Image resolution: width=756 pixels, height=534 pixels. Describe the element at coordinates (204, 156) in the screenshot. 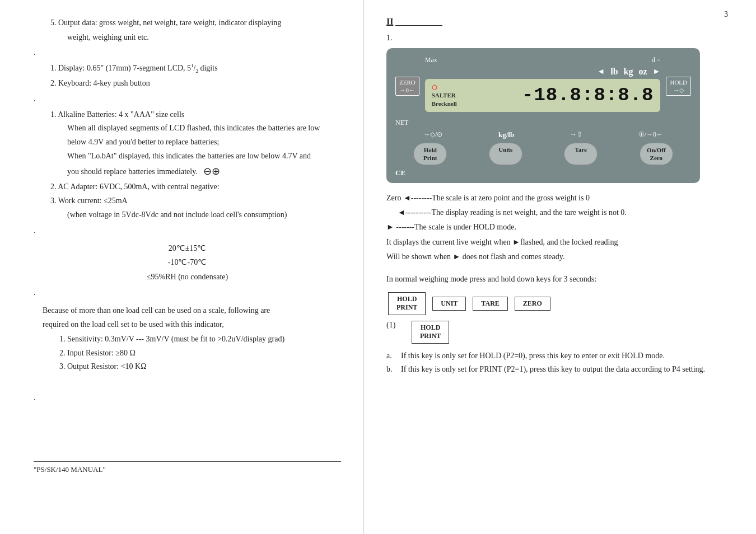

I see `battery-note3: When "Lo.bAt" displayed, this indicates …` at that location.